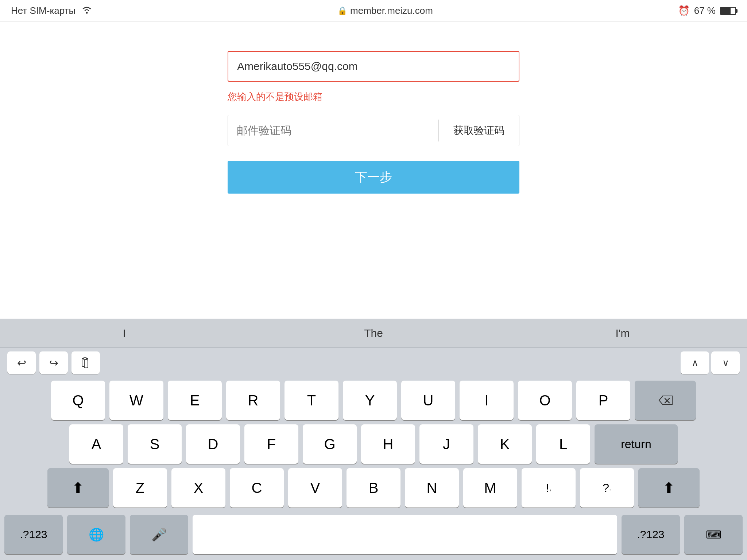 The image size is (747, 560). What do you see at coordinates (374, 66) in the screenshot?
I see `email-input` at bounding box center [374, 66].